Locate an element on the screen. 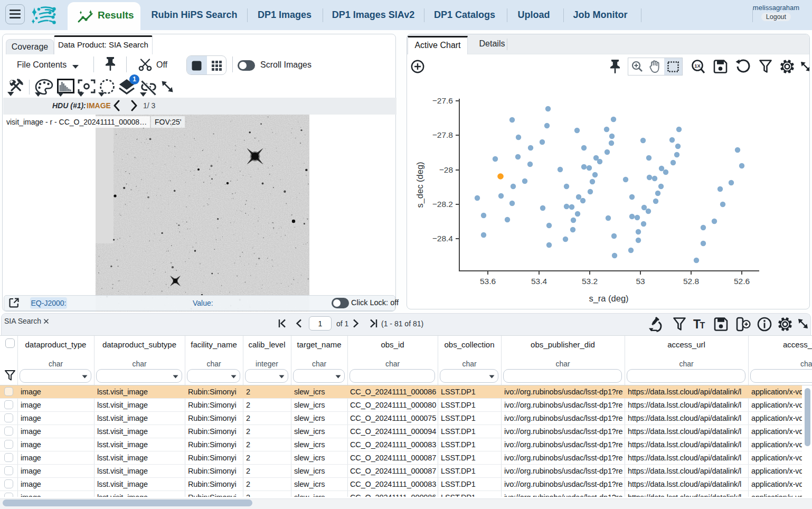 The width and height of the screenshot is (812, 509). svg-text: s_ra (deg) is located at coordinates (608, 299).